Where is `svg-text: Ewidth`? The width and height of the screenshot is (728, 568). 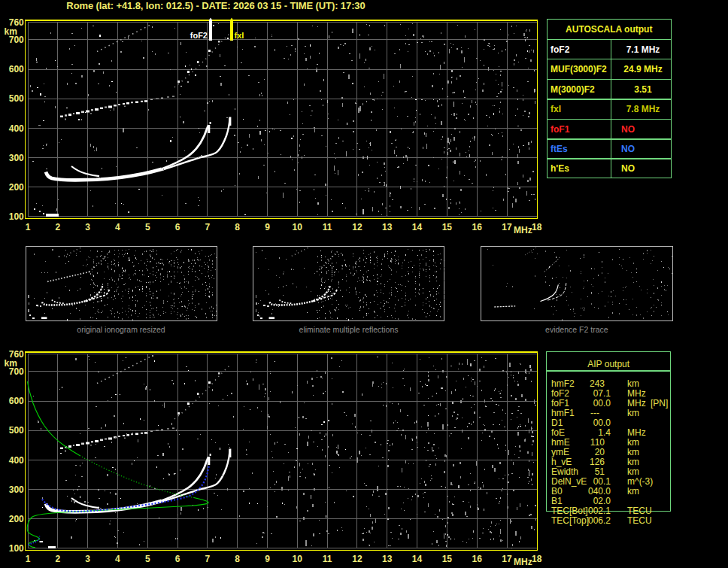
svg-text: Ewidth is located at coordinates (565, 472).